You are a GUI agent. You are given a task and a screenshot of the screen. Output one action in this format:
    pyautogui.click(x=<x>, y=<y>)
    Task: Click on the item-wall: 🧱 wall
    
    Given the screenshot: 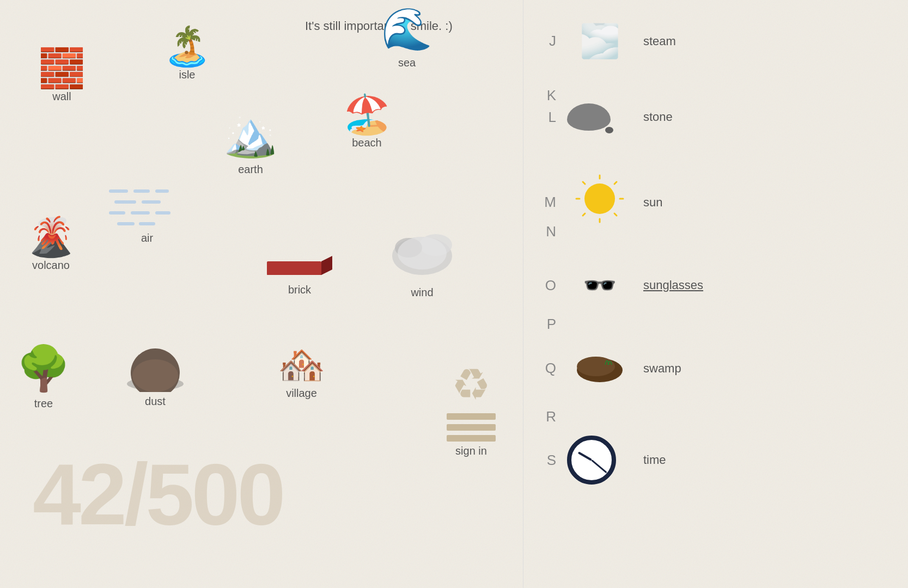 What is the action you would take?
    pyautogui.click(x=62, y=76)
    